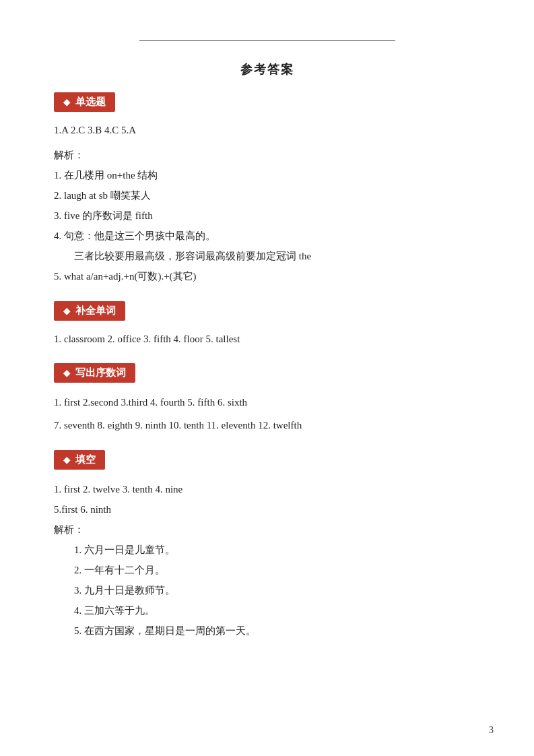  Describe the element at coordinates (267, 216) in the screenshot. I see `analysis-item-3: 3. five 的序数词是 fifth` at that location.